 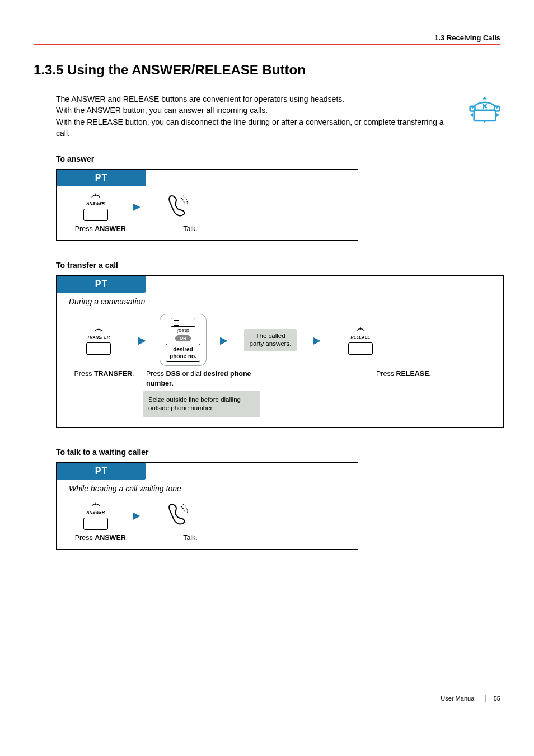 What do you see at coordinates (207, 538) in the screenshot?
I see `captions-waiting: Press ANSWER. Talk.` at bounding box center [207, 538].